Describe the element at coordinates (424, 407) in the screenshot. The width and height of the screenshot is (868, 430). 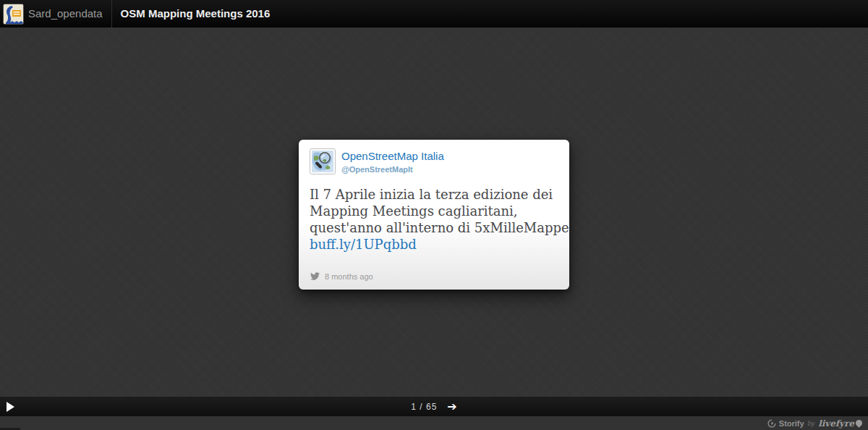
I see `slide-position: 1 / 65` at that location.